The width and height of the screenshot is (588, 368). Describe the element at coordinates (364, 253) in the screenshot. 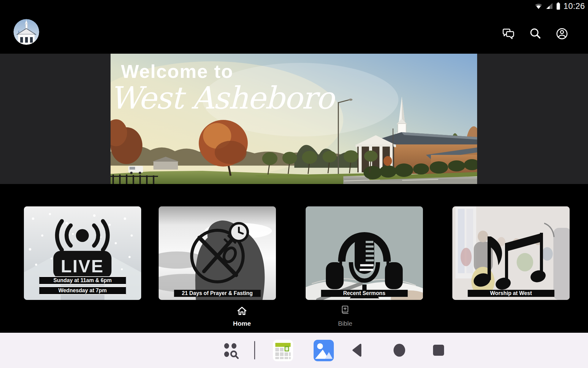

I see `card-recent-sermons: Recent Sermons` at that location.